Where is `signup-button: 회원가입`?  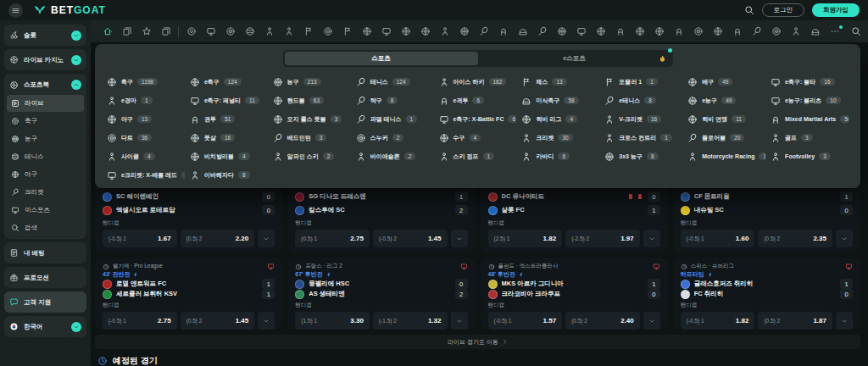 signup-button: 회원가입 is located at coordinates (836, 10).